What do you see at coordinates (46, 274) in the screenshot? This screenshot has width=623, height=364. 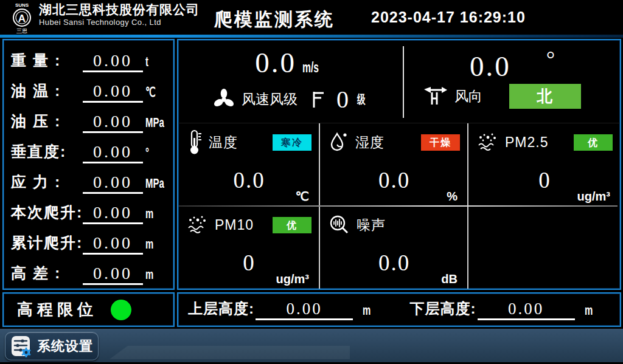 I see `metric-label: 高 差 :` at bounding box center [46, 274].